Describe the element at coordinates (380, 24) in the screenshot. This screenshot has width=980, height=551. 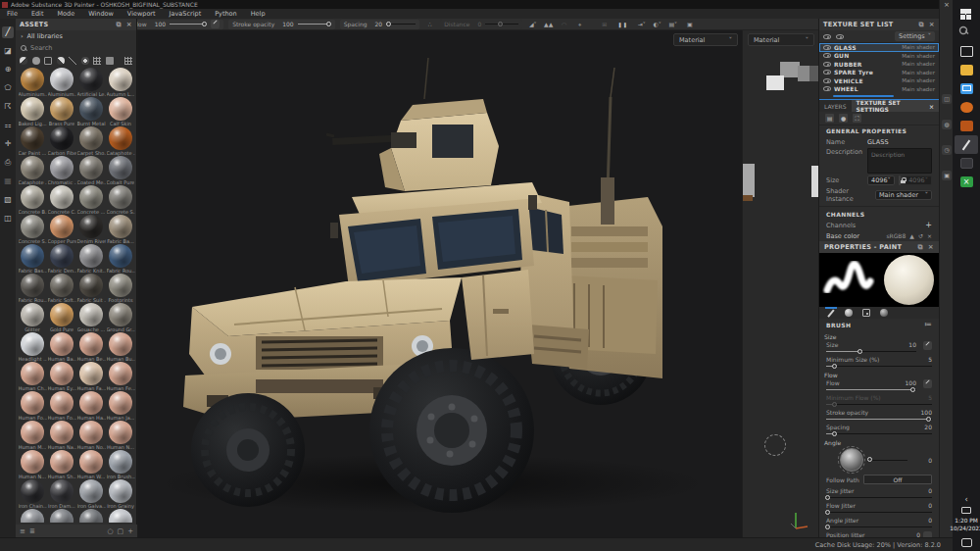
I see `spacing-slider: Spacing 20` at that location.